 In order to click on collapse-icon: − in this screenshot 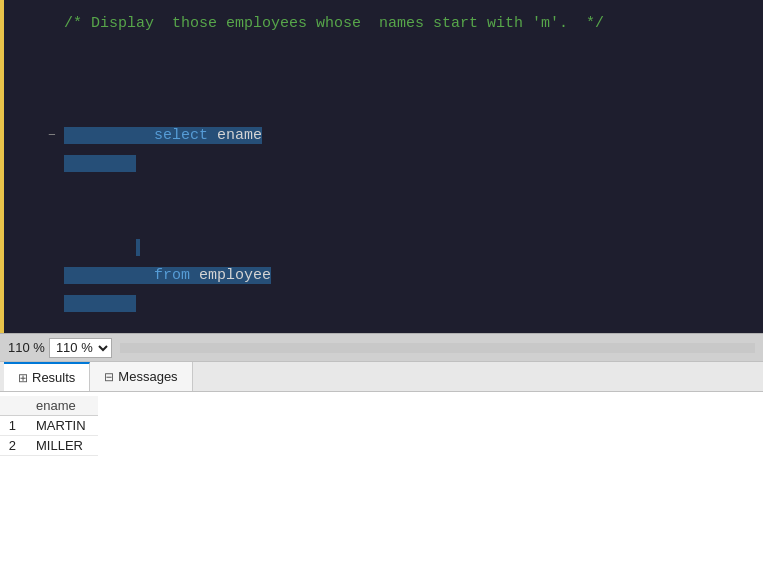, I will do `click(52, 136)`.